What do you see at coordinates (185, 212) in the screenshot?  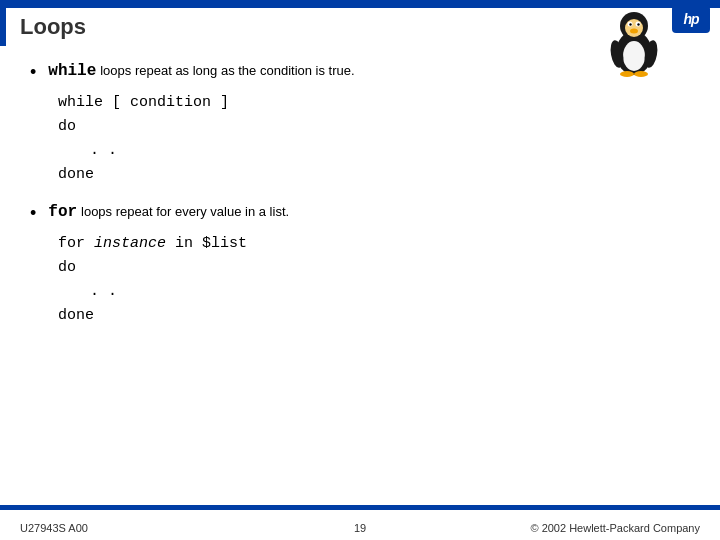 I see `for-desc-text: loops repeat for every value in a list.` at bounding box center [185, 212].